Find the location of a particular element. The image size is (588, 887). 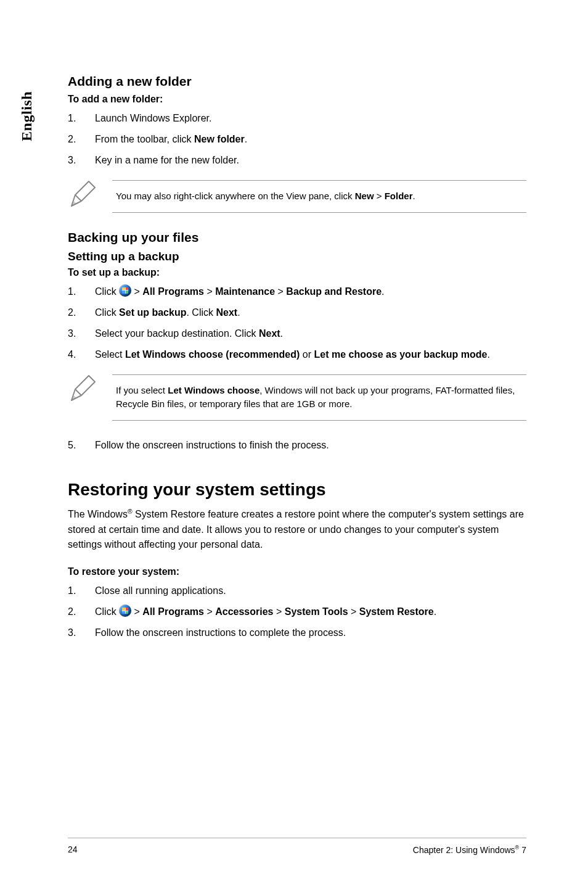

heading-restoring-system: Restoring your system settings is located at coordinates (297, 490).